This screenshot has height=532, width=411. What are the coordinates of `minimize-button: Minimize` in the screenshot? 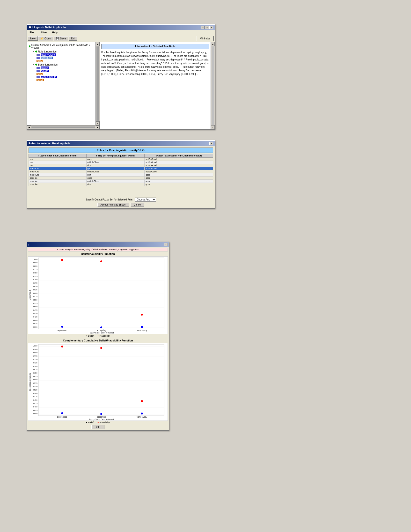 It's located at (205, 38).